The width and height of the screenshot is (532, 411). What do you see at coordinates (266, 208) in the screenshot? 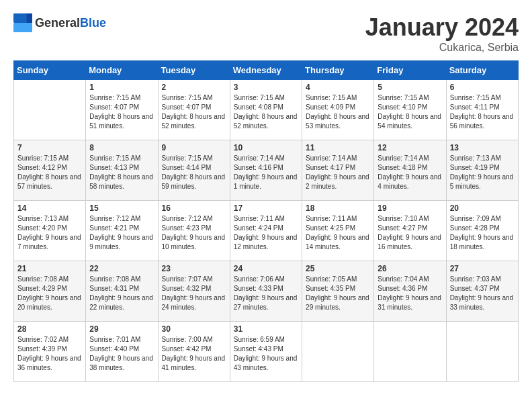
I see `day-number: 17` at bounding box center [266, 208].